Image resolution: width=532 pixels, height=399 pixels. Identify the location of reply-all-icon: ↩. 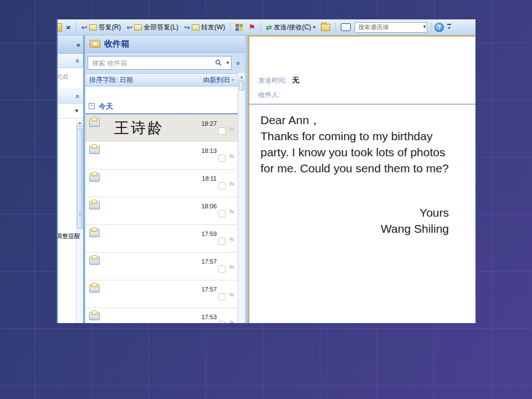
(130, 28).